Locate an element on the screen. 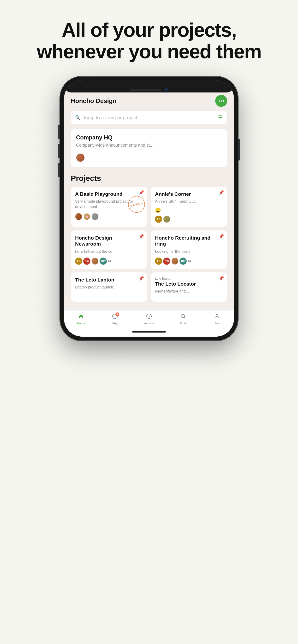 Image resolution: width=298 pixels, height=644 pixels. project-card-leto-locator: 📌 Leto Brand The Leto Locator New softwa… is located at coordinates (189, 287).